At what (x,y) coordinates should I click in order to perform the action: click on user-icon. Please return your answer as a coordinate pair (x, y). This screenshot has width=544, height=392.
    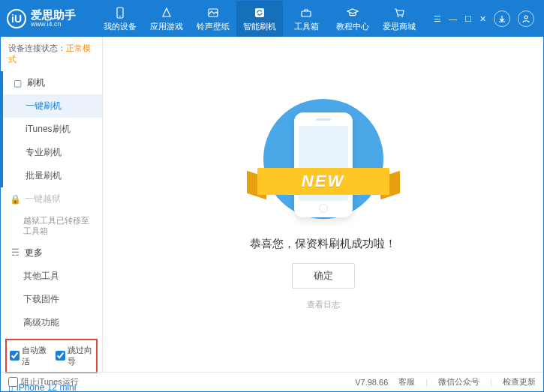
    Looking at the image, I should click on (526, 19).